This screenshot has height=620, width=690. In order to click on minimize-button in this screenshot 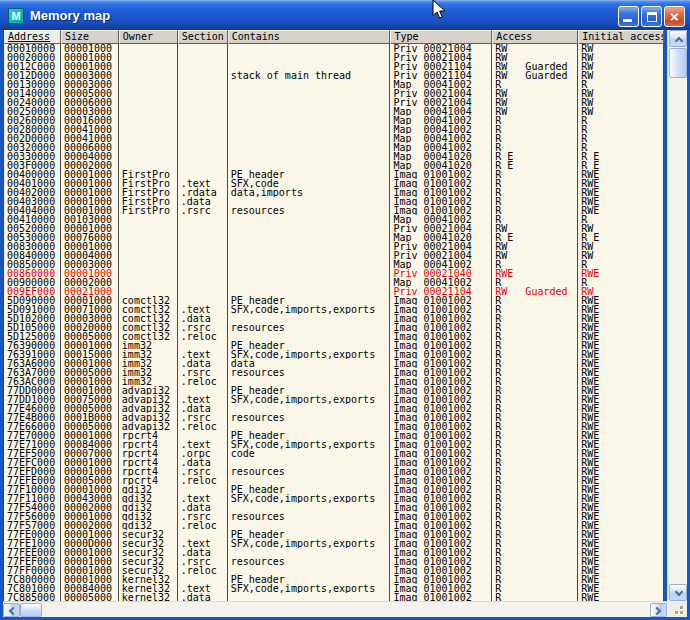, I will do `click(628, 16)`.